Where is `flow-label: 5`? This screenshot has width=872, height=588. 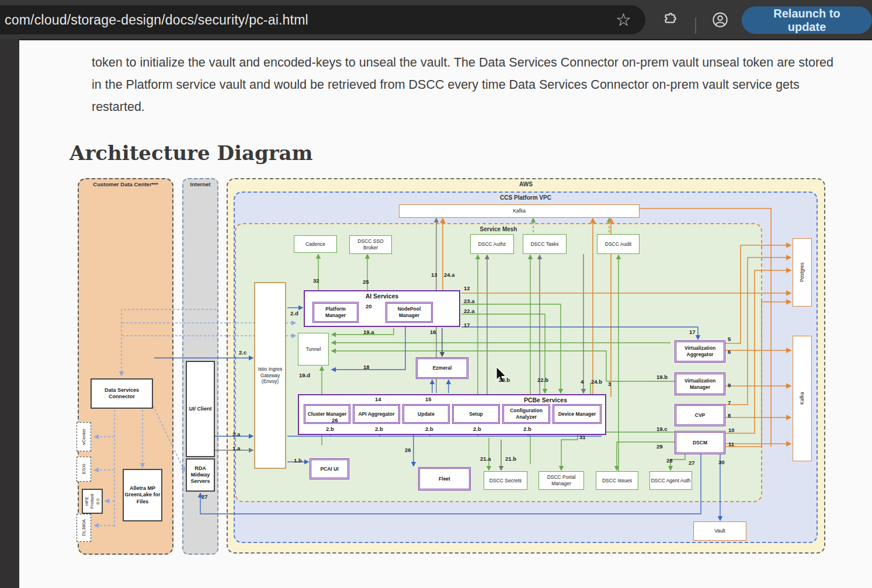
flow-label: 5 is located at coordinates (729, 339).